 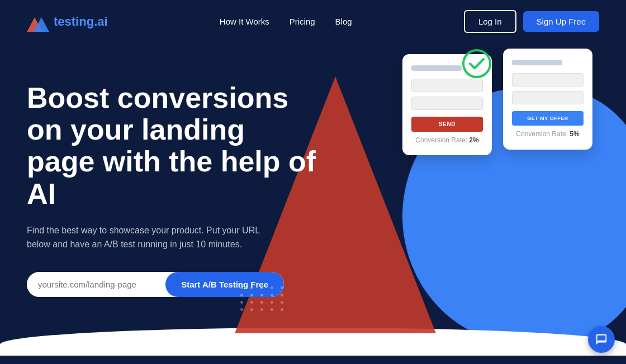 I want to click on logo-icon, so click(x=38, y=22).